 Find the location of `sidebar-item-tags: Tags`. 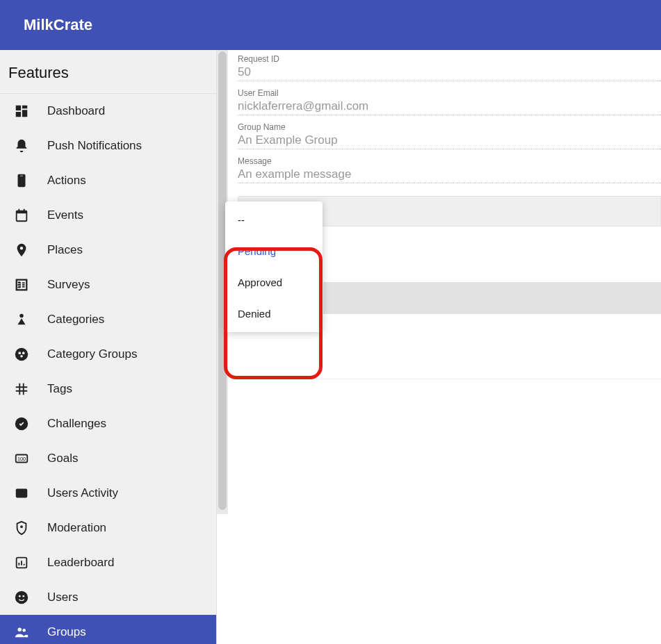

sidebar-item-tags: Tags is located at coordinates (108, 389).